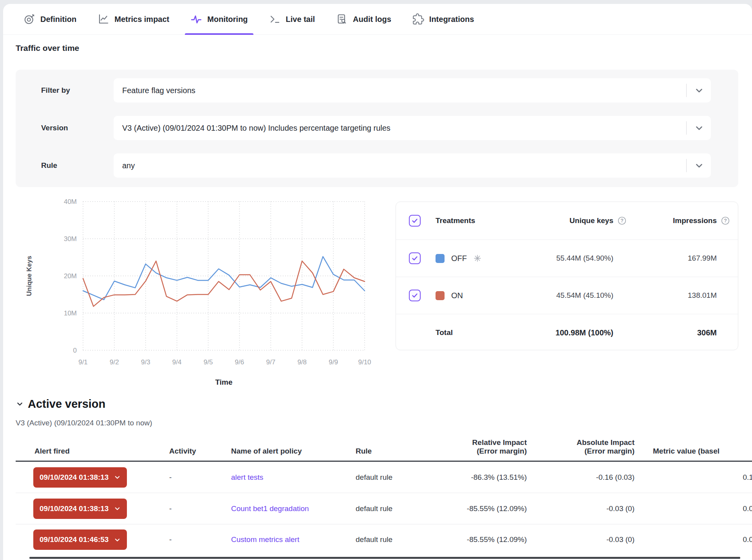  What do you see at coordinates (240, 362) in the screenshot?
I see `svg-text: 9/6` at bounding box center [240, 362].